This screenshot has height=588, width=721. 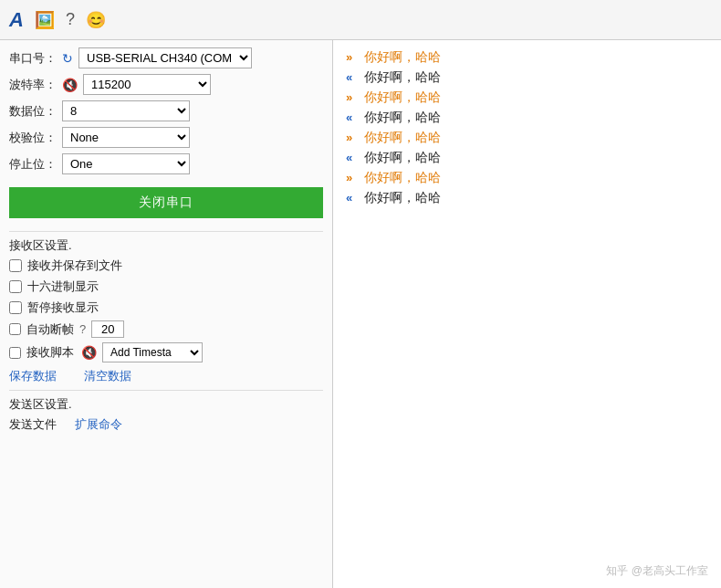 What do you see at coordinates (126, 137) in the screenshot?
I see `parity-select: None Odd Even Mark Space` at bounding box center [126, 137].